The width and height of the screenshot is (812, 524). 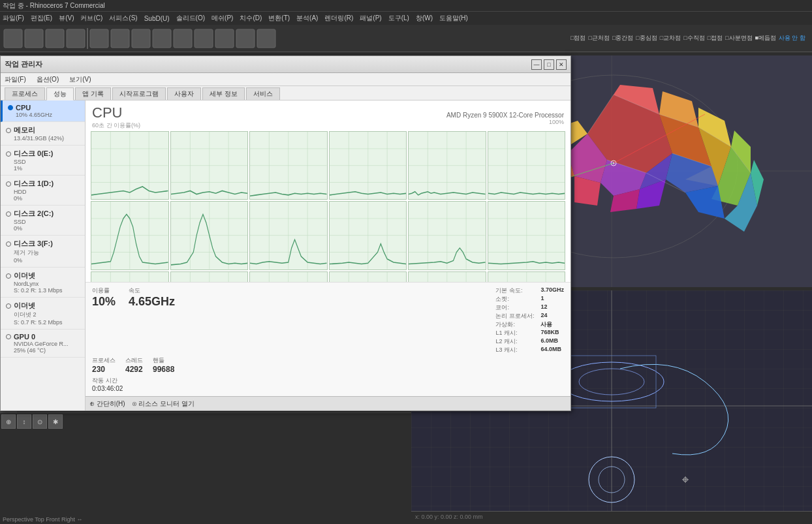 What do you see at coordinates (339, 18) in the screenshot?
I see `menu-render: 렌더링(R)` at bounding box center [339, 18].